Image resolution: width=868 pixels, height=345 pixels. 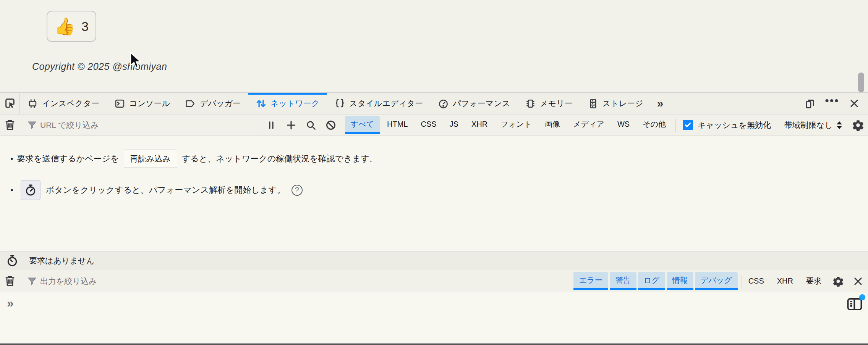 I want to click on type-filter-other: その他, so click(x=654, y=125).